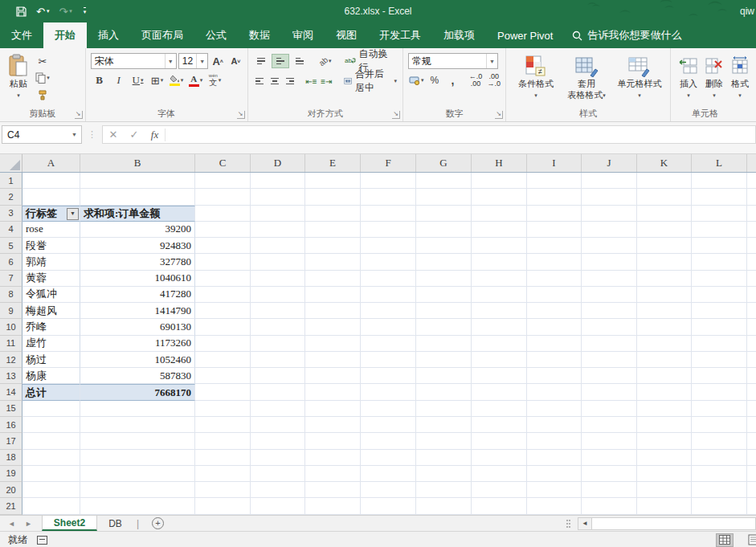  Describe the element at coordinates (278, 327) in the screenshot. I see `cell-D10` at that location.